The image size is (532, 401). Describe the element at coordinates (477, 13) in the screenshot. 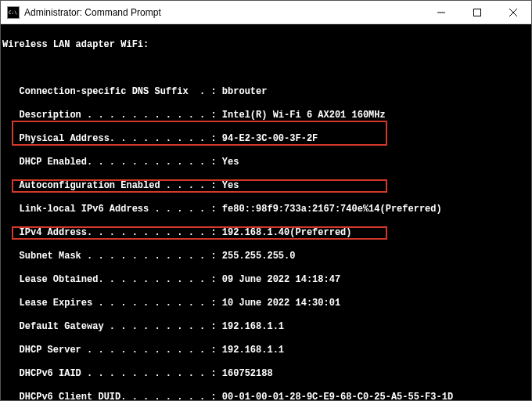

I see `window-buttons` at that location.